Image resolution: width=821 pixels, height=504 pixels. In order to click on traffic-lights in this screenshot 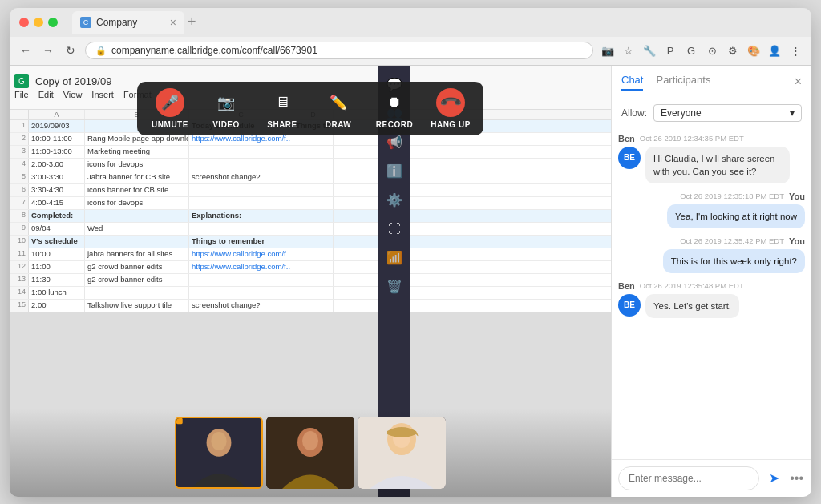, I will do `click(38, 22)`.